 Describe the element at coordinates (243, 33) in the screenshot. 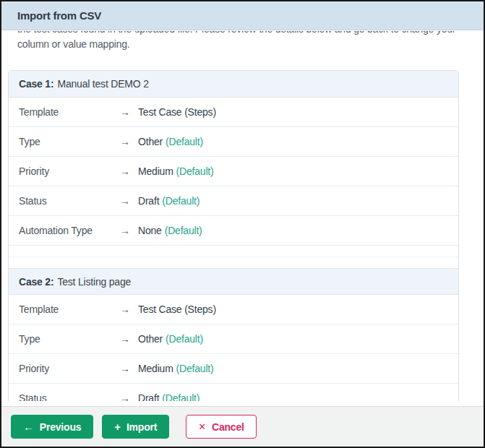

I see `intro-clipped-line: the test cases found in the uploaded fil…` at that location.